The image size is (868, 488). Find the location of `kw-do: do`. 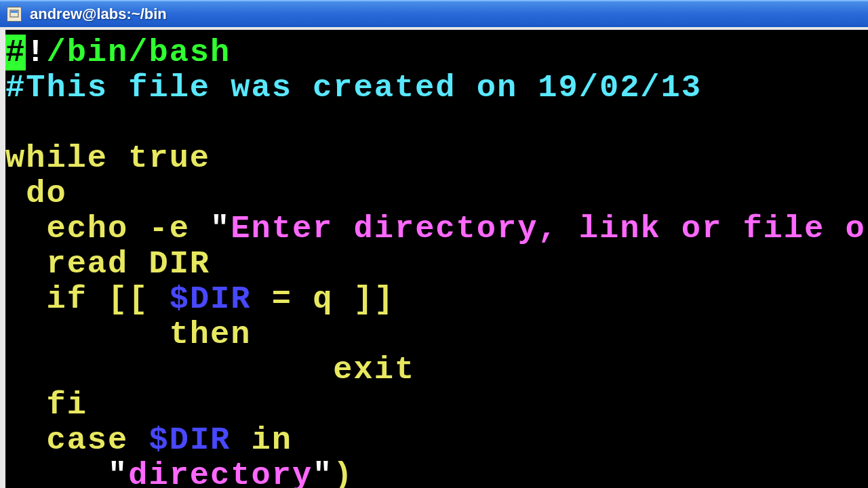

kw-do: do is located at coordinates (46, 194).